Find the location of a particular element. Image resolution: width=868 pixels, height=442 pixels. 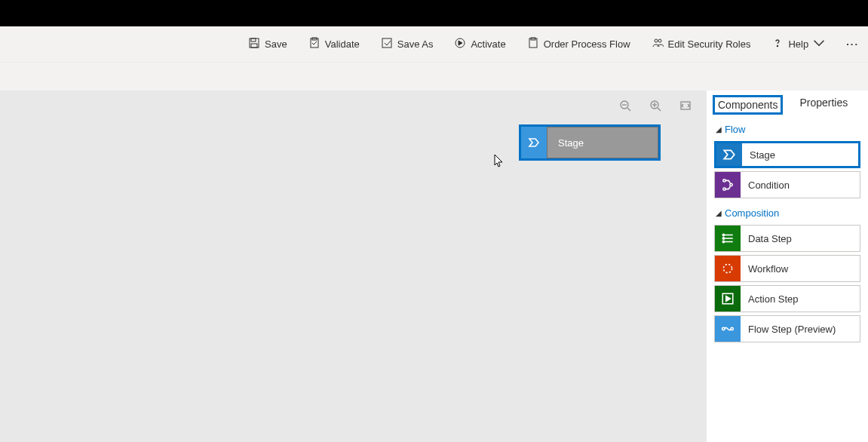

edit-roles-button: Edit Security Roles is located at coordinates (701, 44).